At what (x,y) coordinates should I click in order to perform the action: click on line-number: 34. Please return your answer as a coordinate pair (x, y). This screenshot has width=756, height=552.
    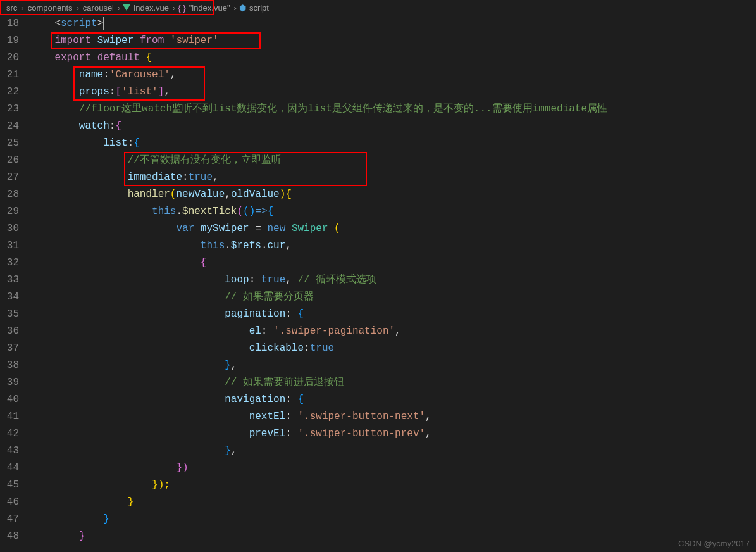
    Looking at the image, I should click on (9, 298).